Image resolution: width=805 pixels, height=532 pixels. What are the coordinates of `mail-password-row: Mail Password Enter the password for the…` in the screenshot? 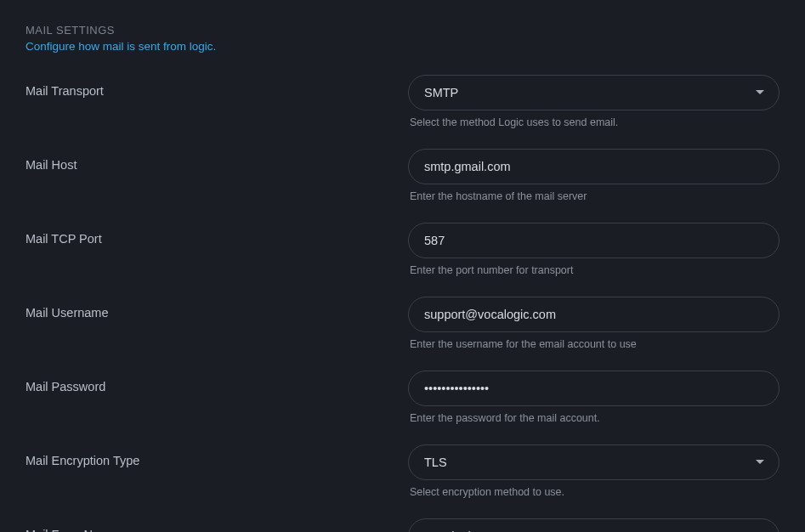 It's located at (403, 398).